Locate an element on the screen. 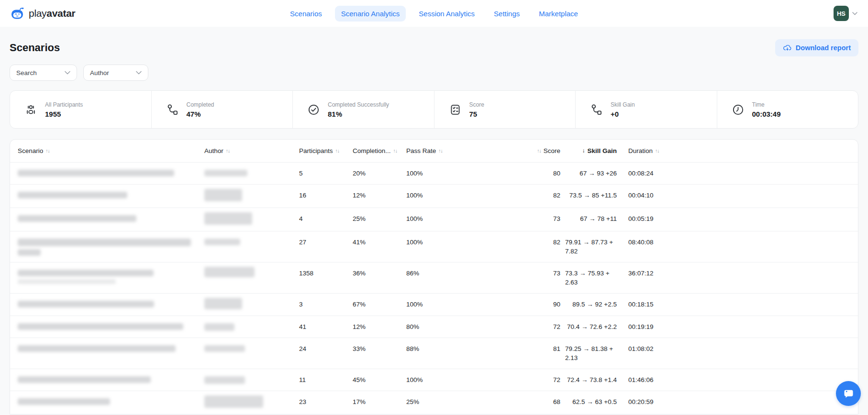 The height and width of the screenshot is (415, 868). stat-value: 47% is located at coordinates (200, 114).